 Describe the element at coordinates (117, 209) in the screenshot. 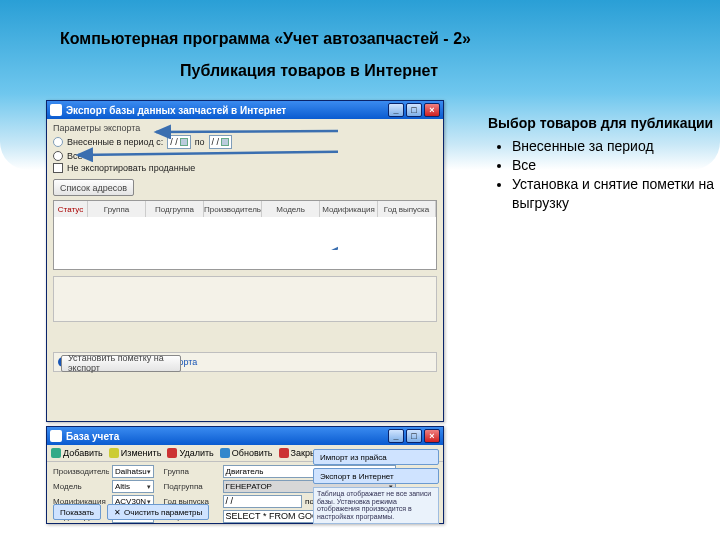

I see `col-group: Группа` at that location.